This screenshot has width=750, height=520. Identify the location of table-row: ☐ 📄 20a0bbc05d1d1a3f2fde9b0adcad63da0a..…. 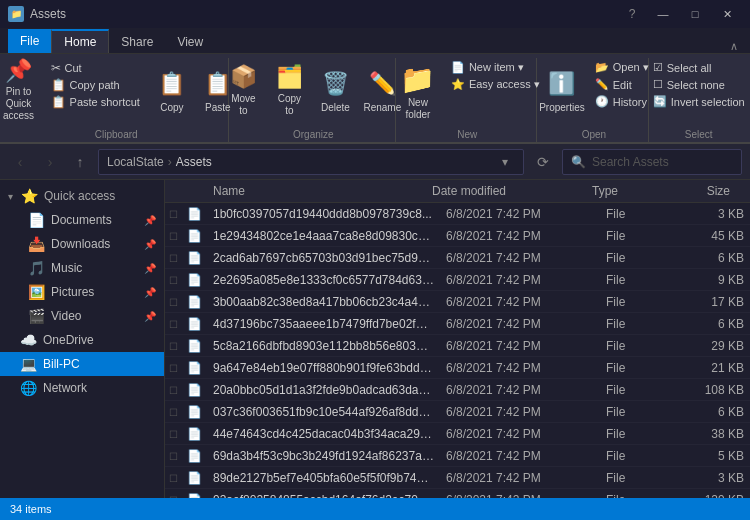
(458, 390).